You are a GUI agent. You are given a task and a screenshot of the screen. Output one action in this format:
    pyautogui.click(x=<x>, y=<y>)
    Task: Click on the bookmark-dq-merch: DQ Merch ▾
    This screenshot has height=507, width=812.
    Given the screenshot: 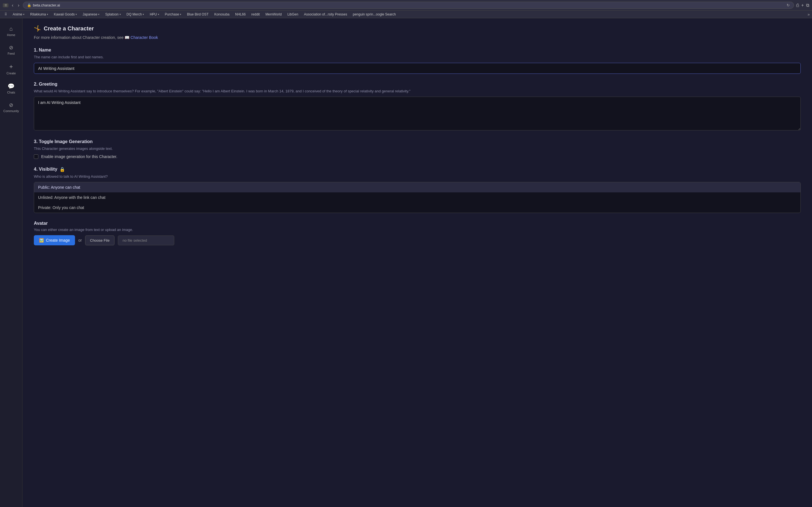 What is the action you would take?
    pyautogui.click(x=136, y=14)
    